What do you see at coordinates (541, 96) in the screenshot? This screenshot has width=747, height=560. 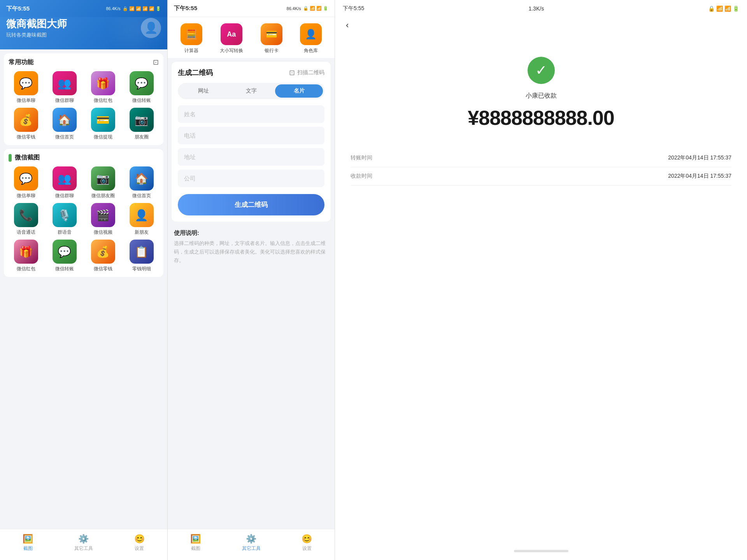 I see `recipient-name: 小康已收款` at bounding box center [541, 96].